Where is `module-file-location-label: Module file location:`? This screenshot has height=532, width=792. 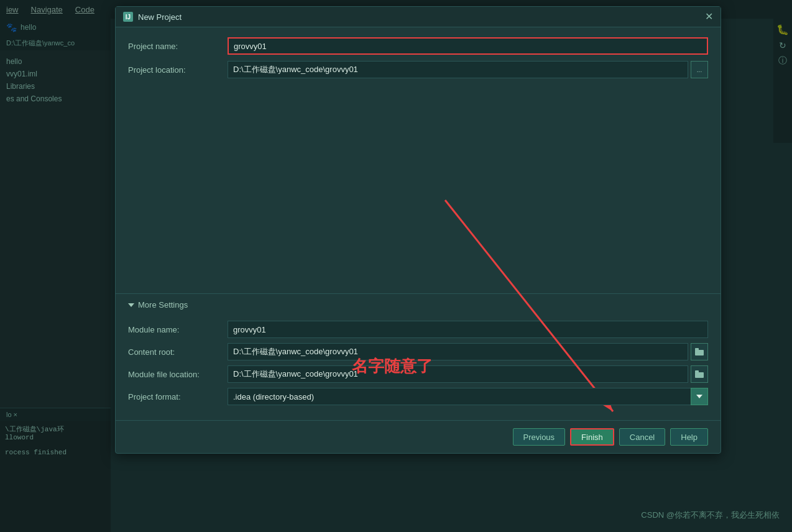
module-file-location-label: Module file location: is located at coordinates (178, 374).